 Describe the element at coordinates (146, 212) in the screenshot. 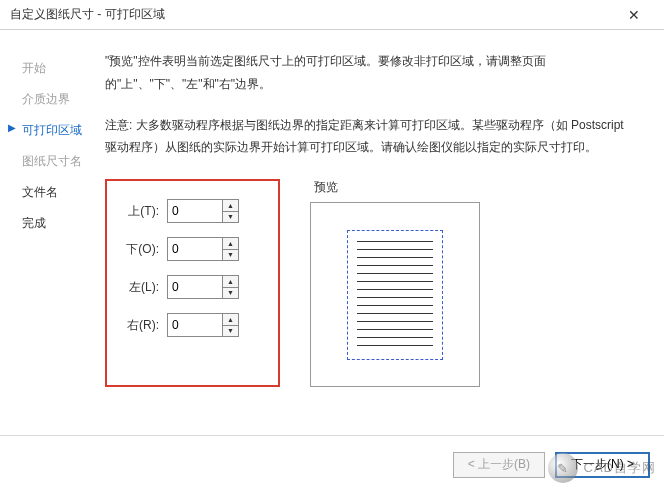

I see `margin-label-top: 上(T):` at that location.